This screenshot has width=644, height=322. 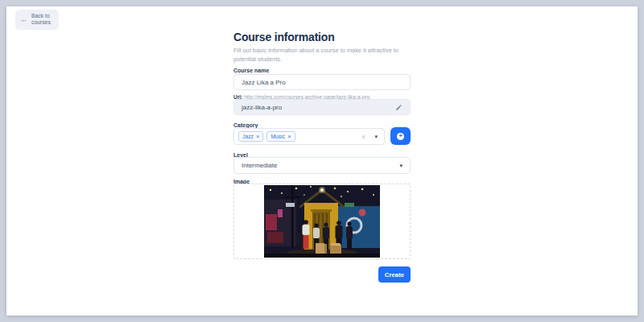 I want to click on category-chip-music: Music ×, so click(x=280, y=137).